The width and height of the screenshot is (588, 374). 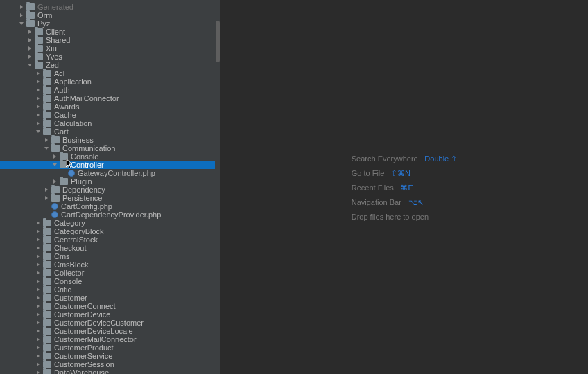 What do you see at coordinates (110, 107) in the screenshot?
I see `tree-item: Awards` at bounding box center [110, 107].